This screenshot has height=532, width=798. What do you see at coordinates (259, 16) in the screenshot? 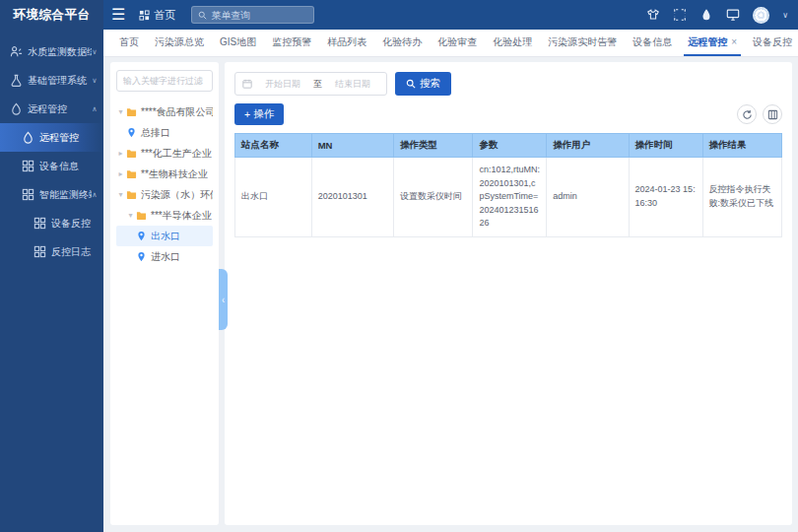
I see `menu-search-input` at bounding box center [259, 16].